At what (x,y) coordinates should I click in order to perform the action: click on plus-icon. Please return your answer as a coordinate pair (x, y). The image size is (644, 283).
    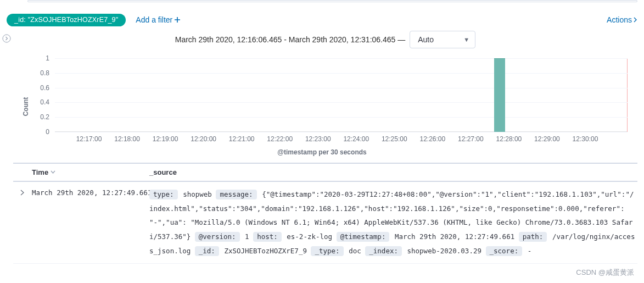
    Looking at the image, I should click on (177, 20).